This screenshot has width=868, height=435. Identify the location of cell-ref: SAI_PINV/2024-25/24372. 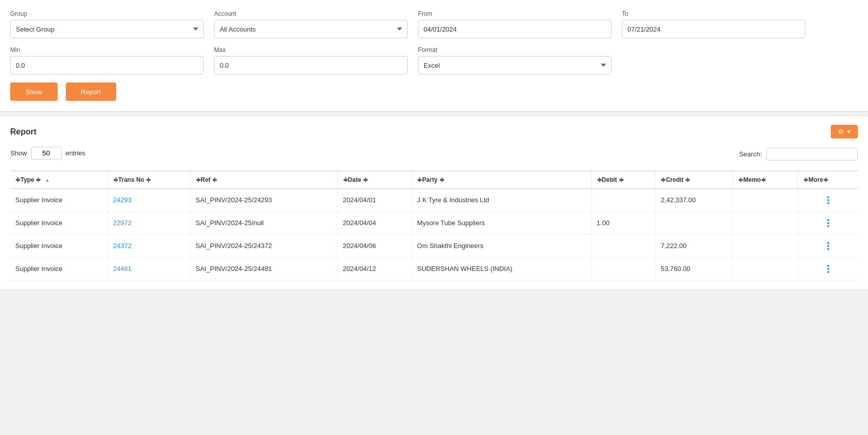
(264, 247).